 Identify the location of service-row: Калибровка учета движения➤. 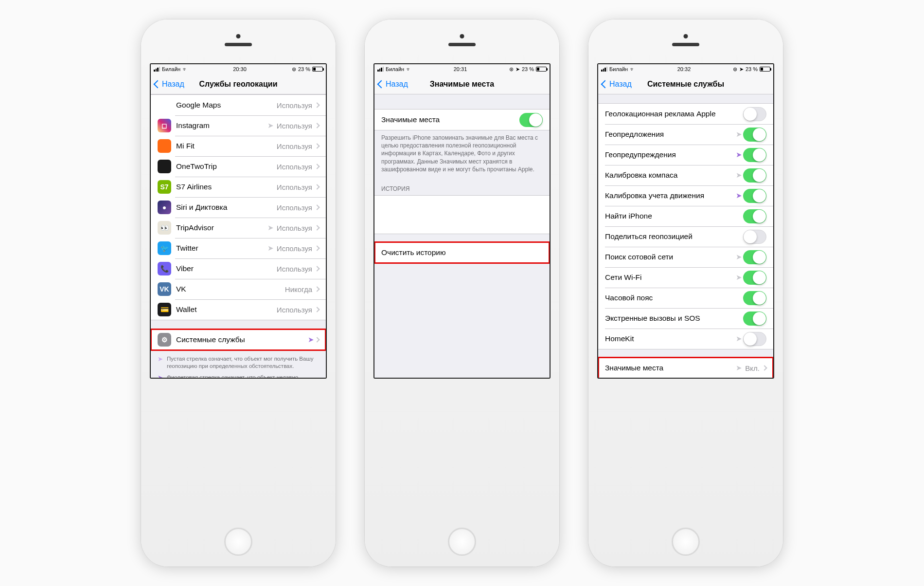
(686, 196).